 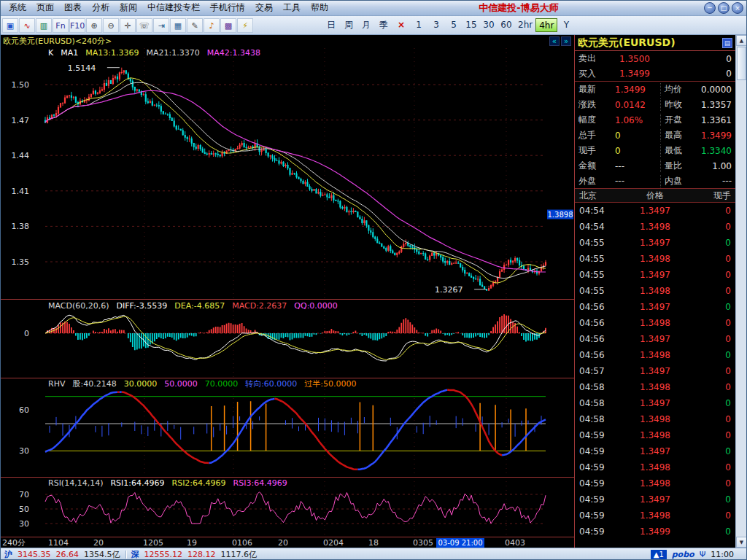 I want to click on export-icon: ⇥, so click(x=161, y=26).